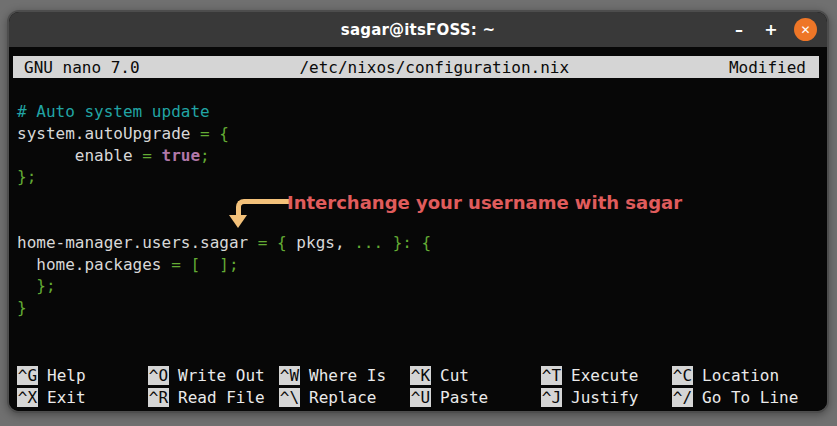  I want to click on code-token-punct: ;, so click(205, 156).